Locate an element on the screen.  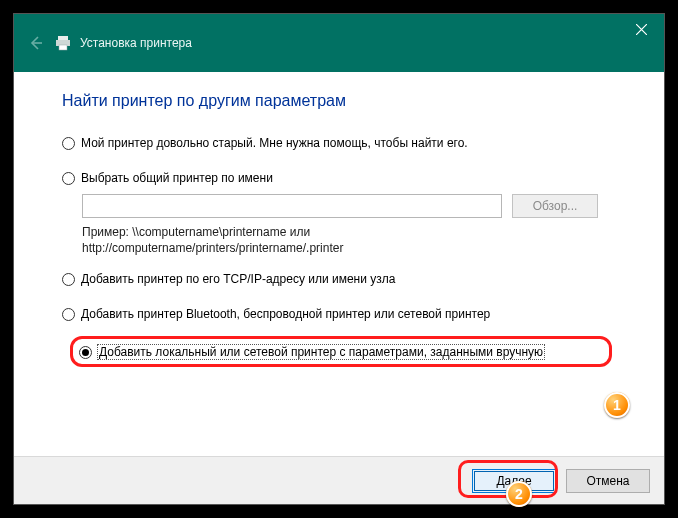
printer-icon is located at coordinates (63, 43).